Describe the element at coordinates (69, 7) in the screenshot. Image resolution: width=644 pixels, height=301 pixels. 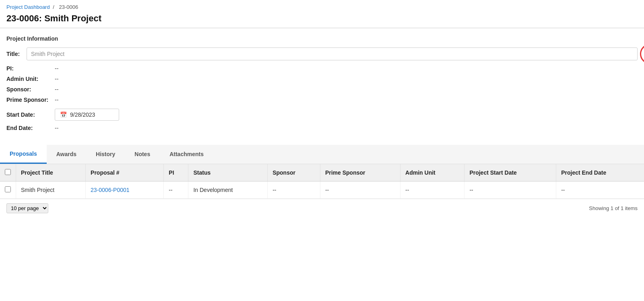
I see `breadcrumb-current: 23-0006` at that location.